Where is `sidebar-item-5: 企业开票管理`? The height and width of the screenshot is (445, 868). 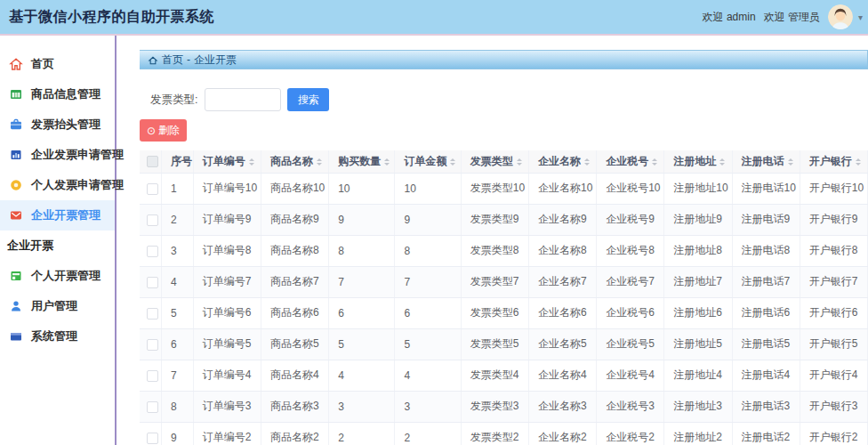 sidebar-item-5: 企业开票管理 is located at coordinates (57, 215).